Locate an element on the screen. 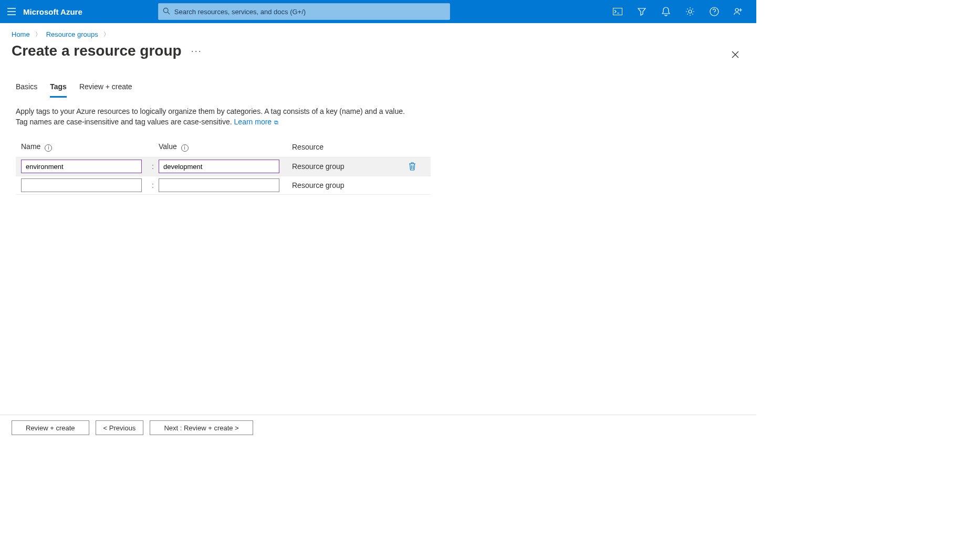 The height and width of the screenshot is (560, 959). search-wrap: Search resources, services, and docs (G+… is located at coordinates (304, 12).